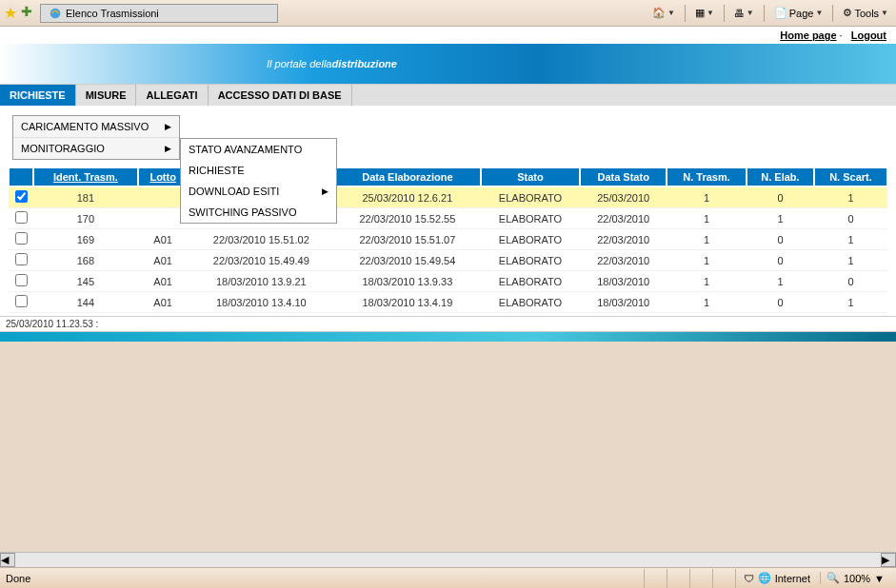 The width and height of the screenshot is (896, 588). What do you see at coordinates (408, 282) in the screenshot?
I see `cell-elab: 18/03/2010 13.9.33` at bounding box center [408, 282].